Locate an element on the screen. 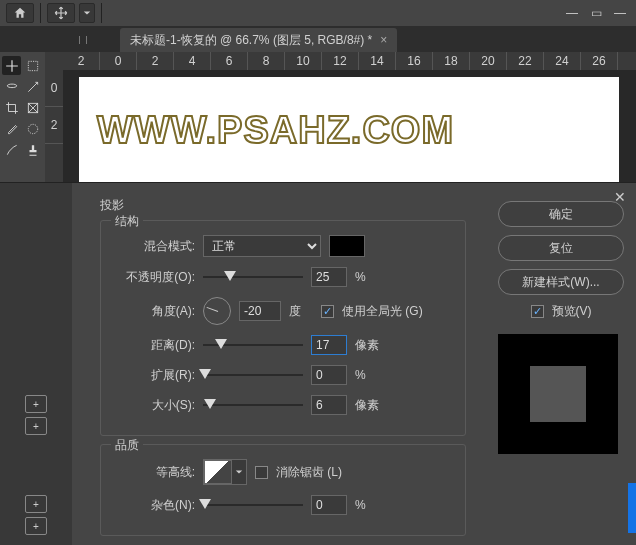 Image resolution: width=636 pixels, height=545 pixels. spread-slider is located at coordinates (253, 375).